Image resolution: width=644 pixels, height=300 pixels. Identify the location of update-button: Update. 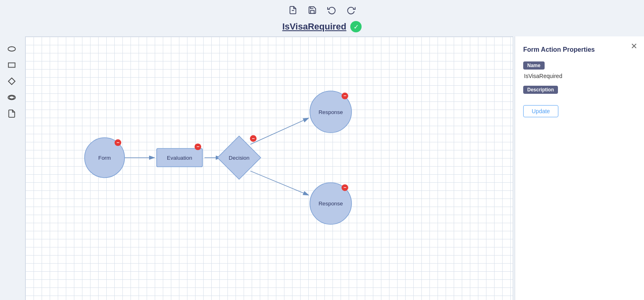
(541, 111).